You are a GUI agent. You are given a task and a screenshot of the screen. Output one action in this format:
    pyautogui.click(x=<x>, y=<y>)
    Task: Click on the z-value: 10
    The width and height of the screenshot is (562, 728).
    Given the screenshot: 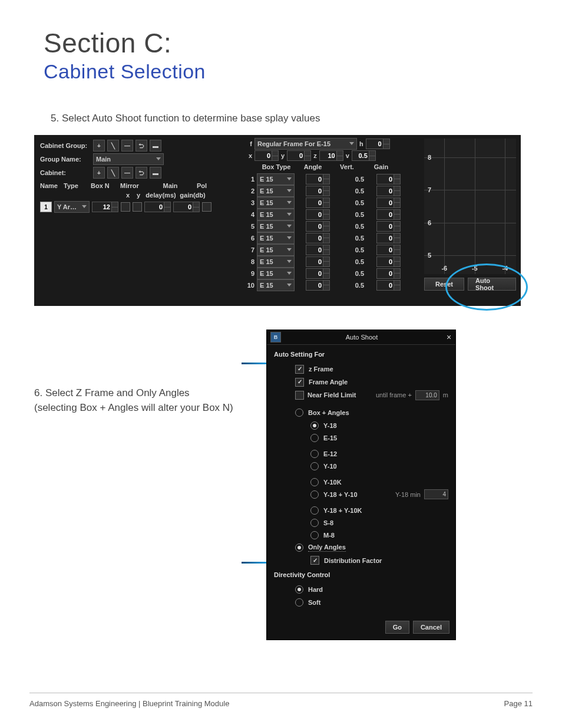 What is the action you would take?
    pyautogui.click(x=328, y=156)
    